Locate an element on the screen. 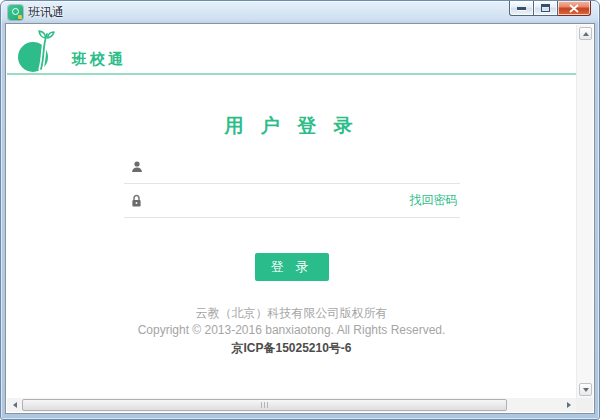  horizontal-scrollbar-thumb is located at coordinates (264, 405).